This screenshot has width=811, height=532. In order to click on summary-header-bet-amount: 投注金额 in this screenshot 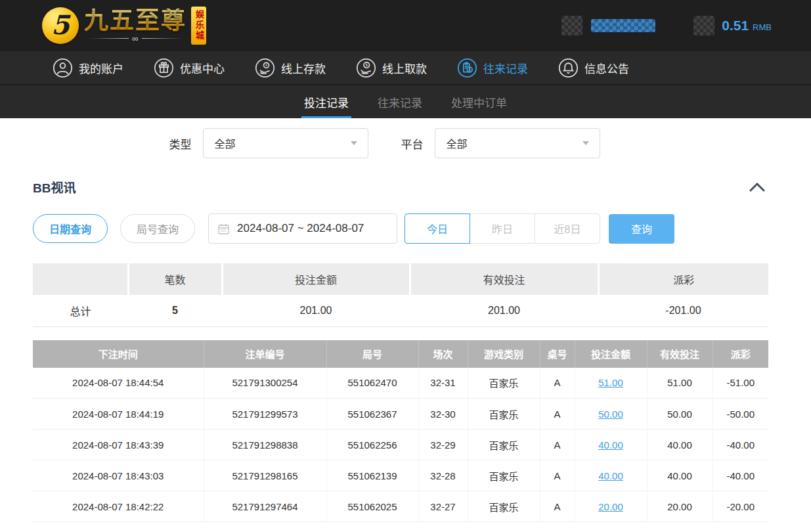, I will do `click(316, 279)`.